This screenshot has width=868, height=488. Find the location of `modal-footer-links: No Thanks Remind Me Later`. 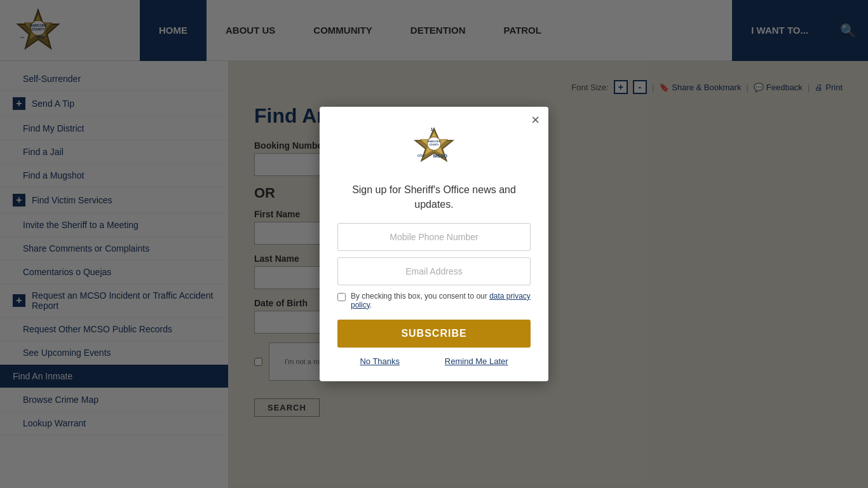

modal-footer-links: No Thanks Remind Me Later is located at coordinates (434, 361).